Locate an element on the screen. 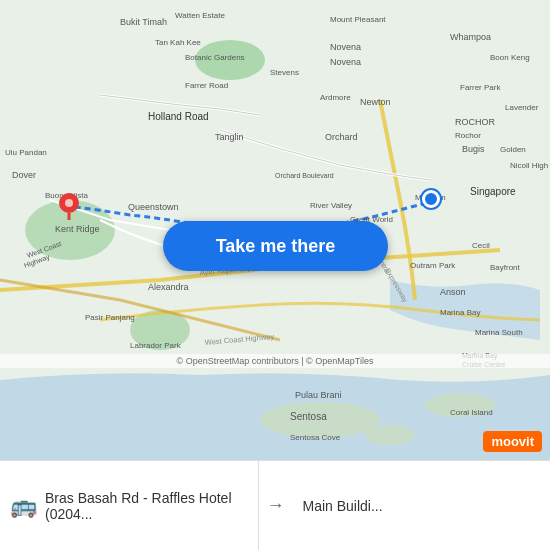 The image size is (550, 550). svg-text: Rochor is located at coordinates (468, 136).